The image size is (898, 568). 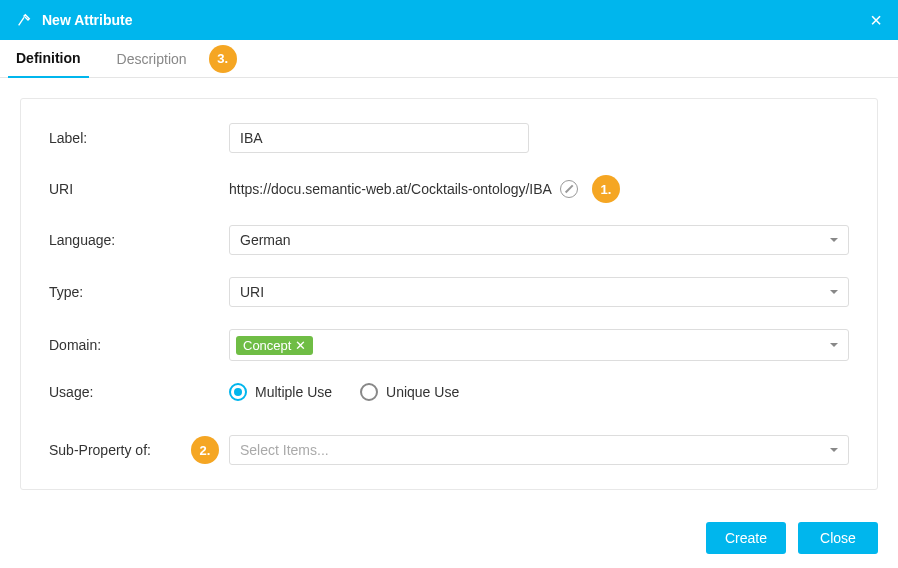 What do you see at coordinates (280, 392) in the screenshot?
I see `radio-multiple-use: Multiple Use` at bounding box center [280, 392].